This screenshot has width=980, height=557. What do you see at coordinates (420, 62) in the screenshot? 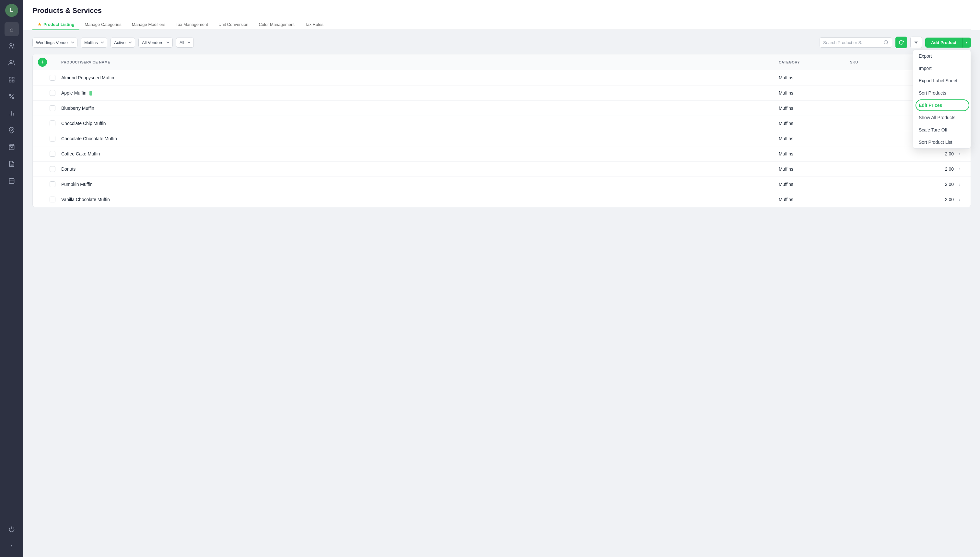
I see `header-name: PRODUCT/SERVICE NAME` at bounding box center [420, 62].